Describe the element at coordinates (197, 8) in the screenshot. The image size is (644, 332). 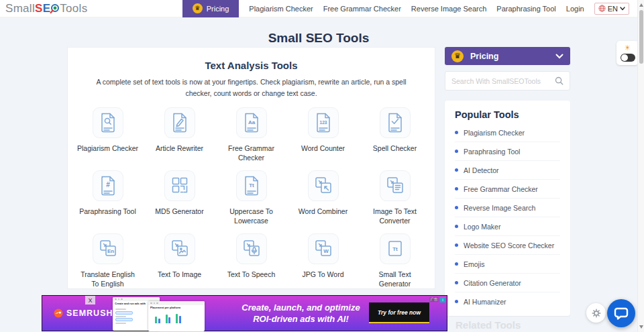
I see `crown-icon: ♛` at that location.